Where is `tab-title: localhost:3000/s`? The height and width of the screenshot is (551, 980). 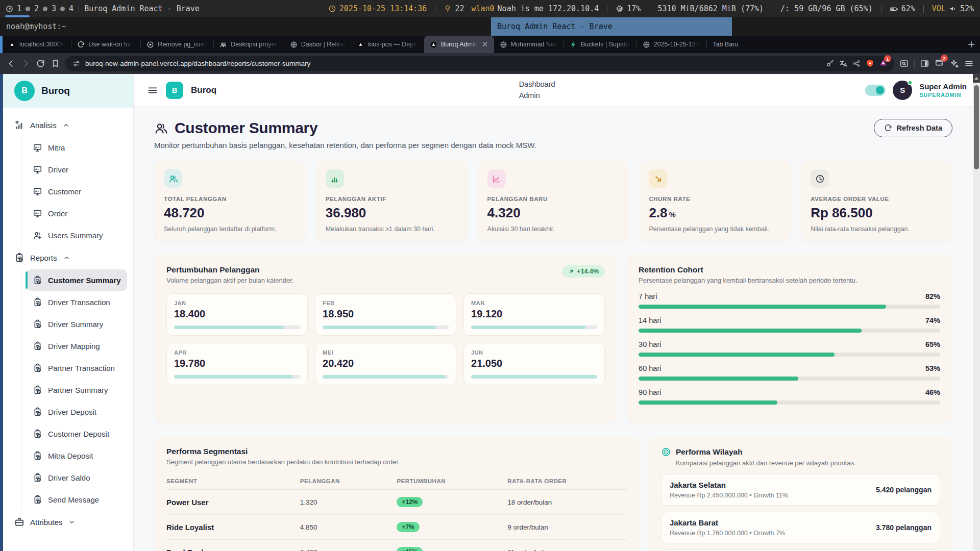 tab-title: localhost:3000/s is located at coordinates (42, 44).